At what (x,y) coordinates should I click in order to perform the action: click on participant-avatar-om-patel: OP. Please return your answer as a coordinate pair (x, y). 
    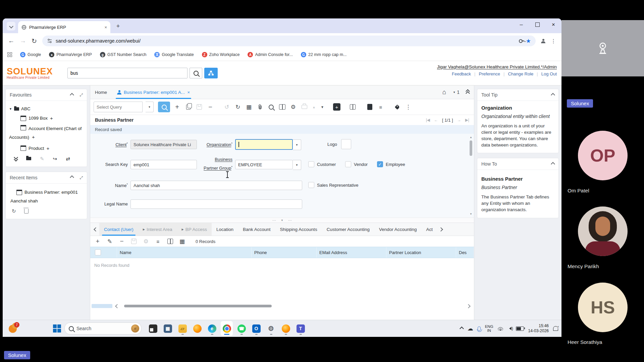
    Looking at the image, I should click on (603, 156).